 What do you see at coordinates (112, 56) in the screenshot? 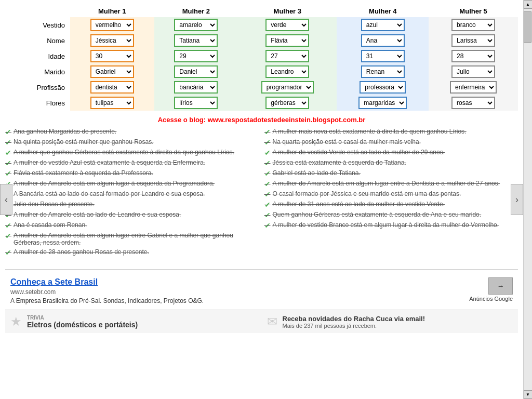
I see `cell-m1-idade: 30` at bounding box center [112, 56].